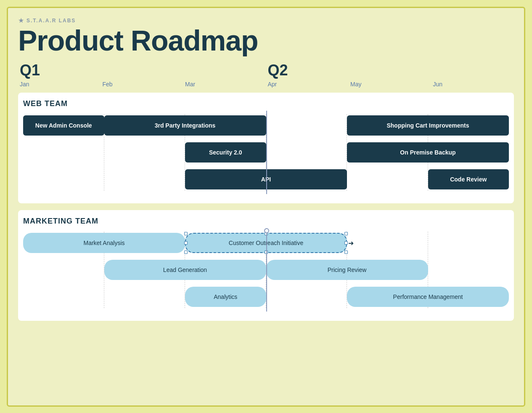 The image size is (532, 413). Describe the element at coordinates (225, 84) in the screenshot. I see `month-mar: Mar` at that location.